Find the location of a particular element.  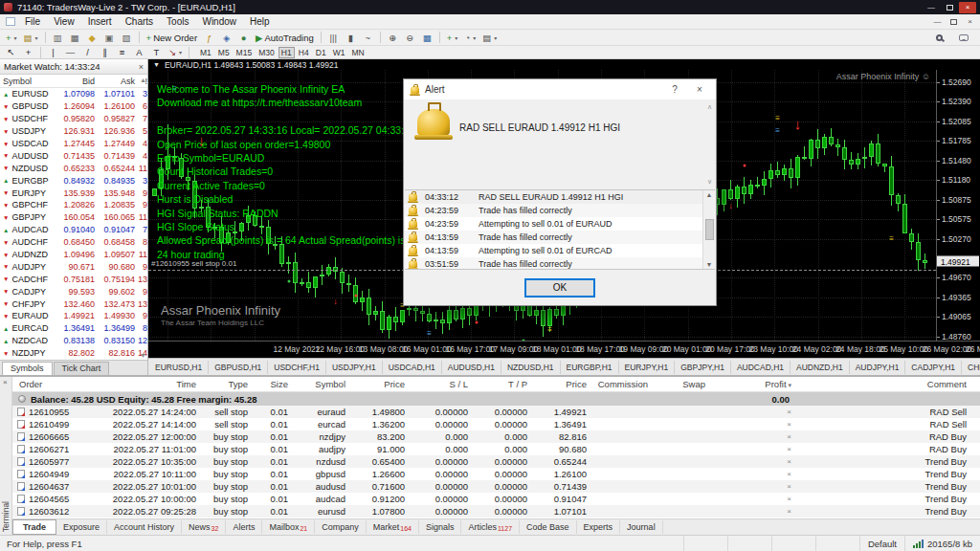

market-watch-tab-tick-chart: Tick Chart is located at coordinates (82, 368).